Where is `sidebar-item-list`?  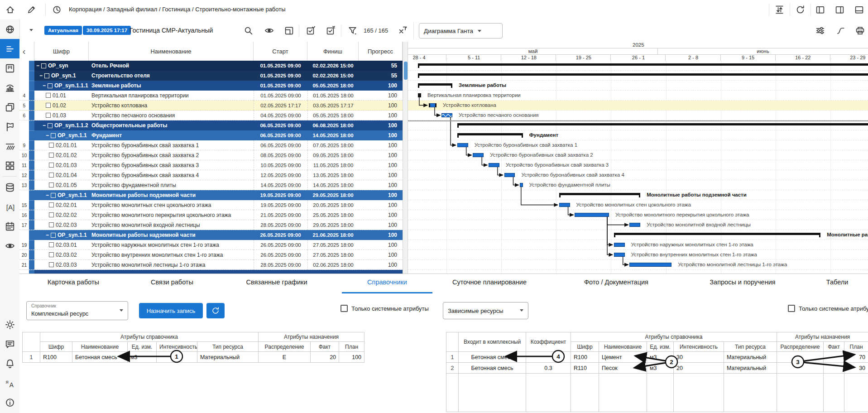 sidebar-item-list is located at coordinates (10, 49).